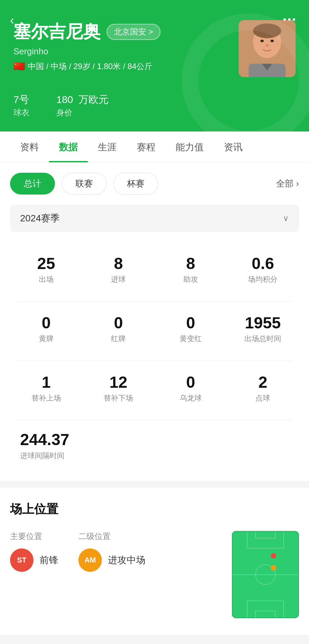 The height and width of the screenshot is (644, 309). Describe the element at coordinates (286, 218) in the screenshot. I see `chevron-down-icon: ∨` at that location.